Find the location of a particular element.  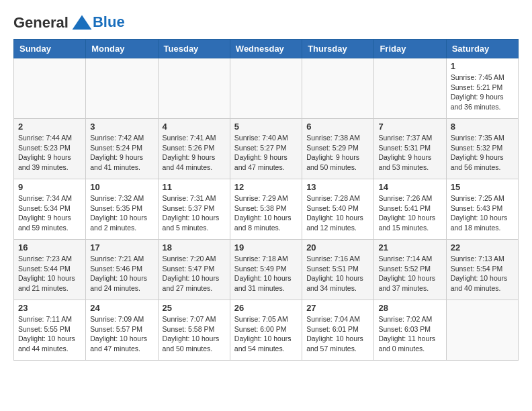

week-row-1: 2Sunrise: 7:44 AM Sunset: 5:23 PM Daylig… is located at coordinates (266, 149).